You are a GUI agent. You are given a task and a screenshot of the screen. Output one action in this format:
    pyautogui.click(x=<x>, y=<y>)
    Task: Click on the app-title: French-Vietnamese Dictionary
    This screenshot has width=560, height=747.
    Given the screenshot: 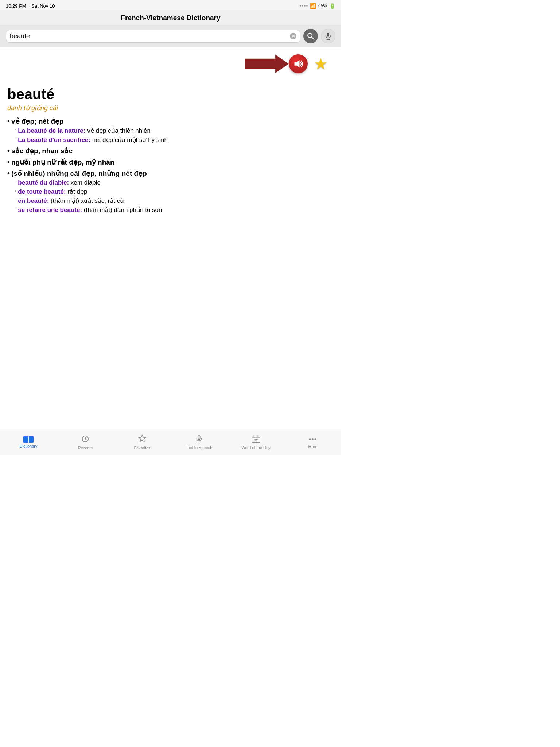 What is the action you would take?
    pyautogui.click(x=171, y=18)
    